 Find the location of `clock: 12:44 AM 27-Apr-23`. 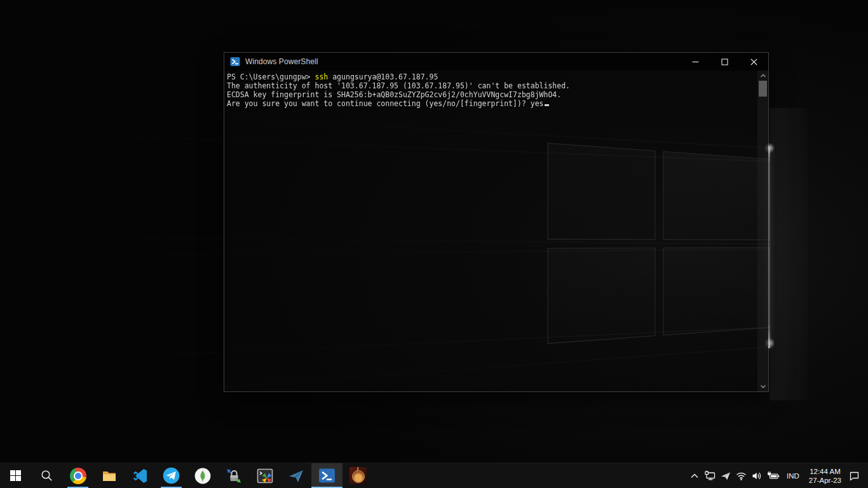

clock: 12:44 AM 27-Apr-23 is located at coordinates (825, 475).